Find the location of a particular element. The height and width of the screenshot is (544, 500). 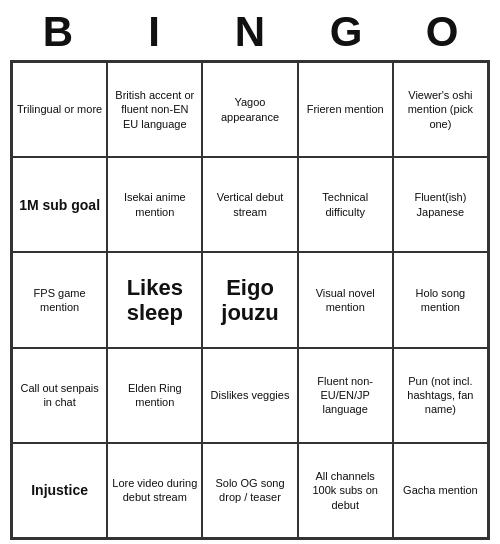

bingo-cell-7: Vertical debut stream is located at coordinates (250, 204).